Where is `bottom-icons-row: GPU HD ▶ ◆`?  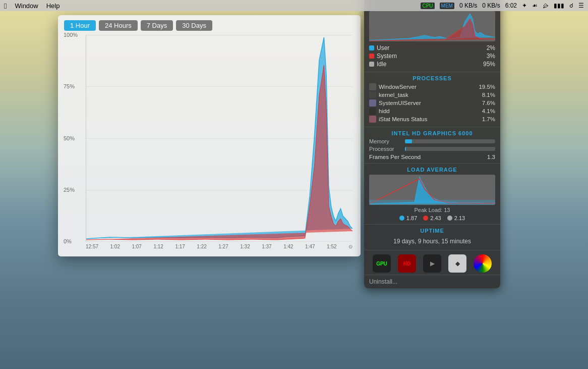
bottom-icons-row: GPU HD ▶ ◆ is located at coordinates (432, 262).